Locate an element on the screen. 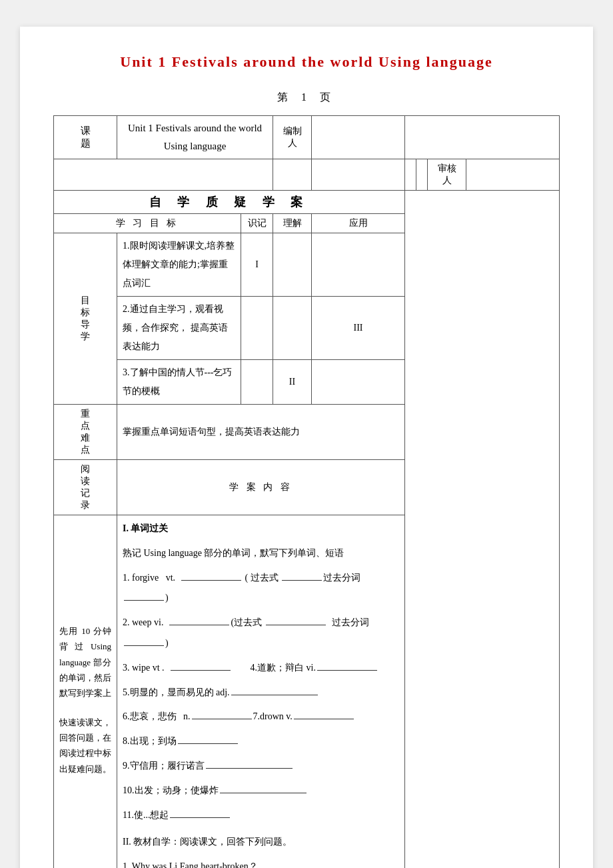 Image resolution: width=613 pixels, height=868 pixels. obj3-col2: II is located at coordinates (293, 383).